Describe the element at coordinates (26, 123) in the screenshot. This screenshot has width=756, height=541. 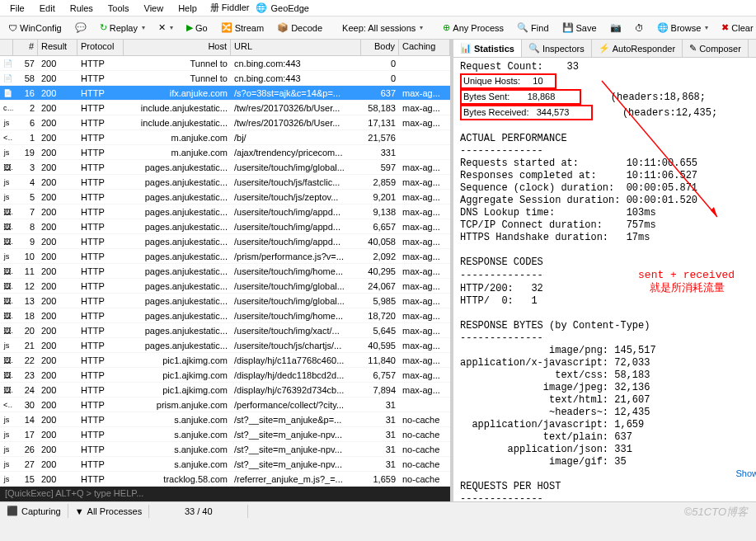
I see `row-num: 6` at that location.